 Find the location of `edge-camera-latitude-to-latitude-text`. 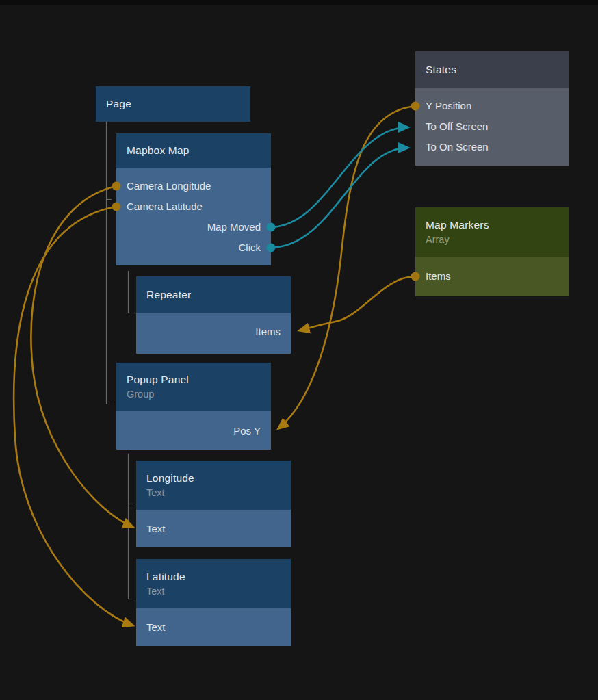

edge-camera-latitude-to-latitude-text is located at coordinates (73, 416).